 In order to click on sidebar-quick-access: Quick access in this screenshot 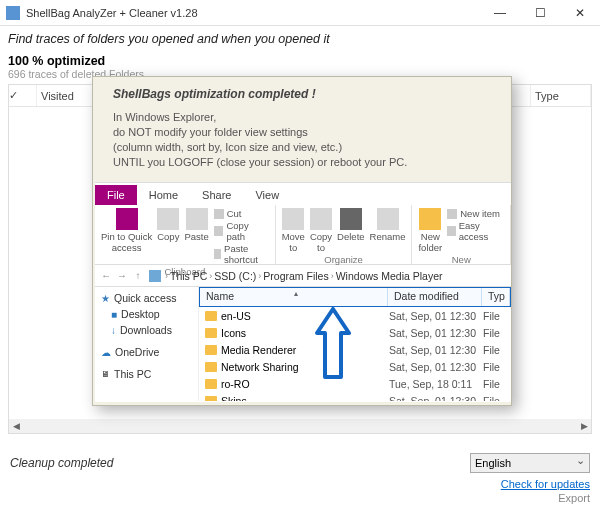, I will do `click(146, 298)`.